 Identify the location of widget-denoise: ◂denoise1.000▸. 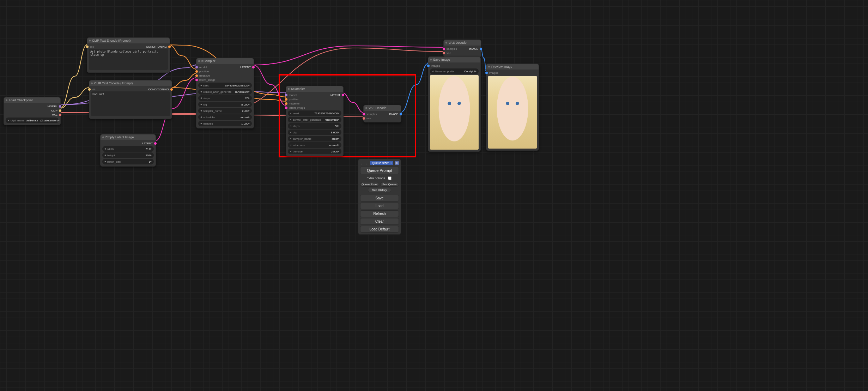
(225, 124).